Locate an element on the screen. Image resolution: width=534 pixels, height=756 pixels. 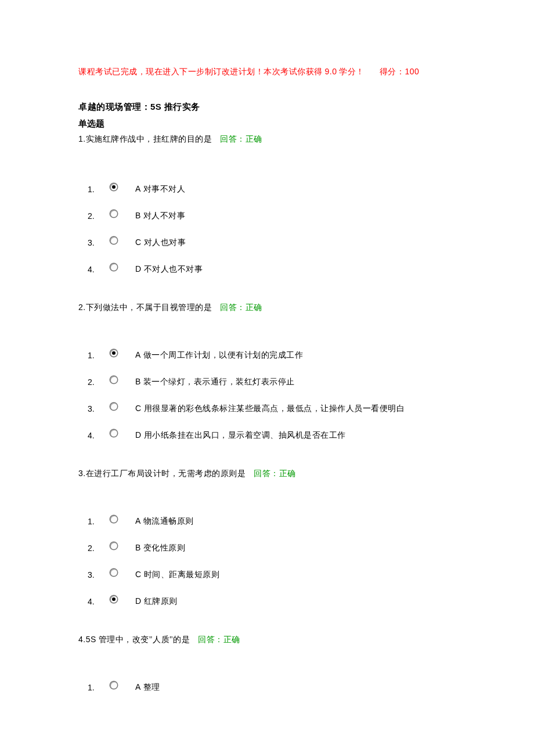
option-text: C对人也对事 is located at coordinates (160, 243).